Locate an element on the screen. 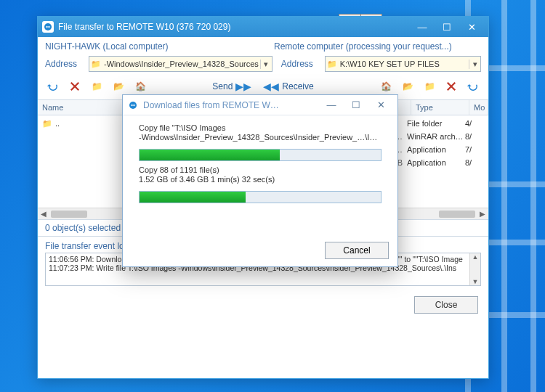 This screenshot has height=392, width=545. v-scrollbar: ▲▼ is located at coordinates (475, 269).